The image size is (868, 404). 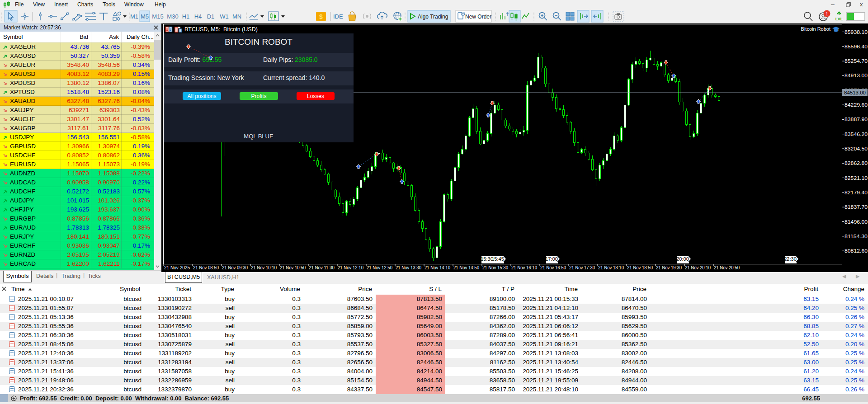 What do you see at coordinates (698, 268) in the screenshot?
I see `svg-text: 21 Nov 20:10` at bounding box center [698, 268].